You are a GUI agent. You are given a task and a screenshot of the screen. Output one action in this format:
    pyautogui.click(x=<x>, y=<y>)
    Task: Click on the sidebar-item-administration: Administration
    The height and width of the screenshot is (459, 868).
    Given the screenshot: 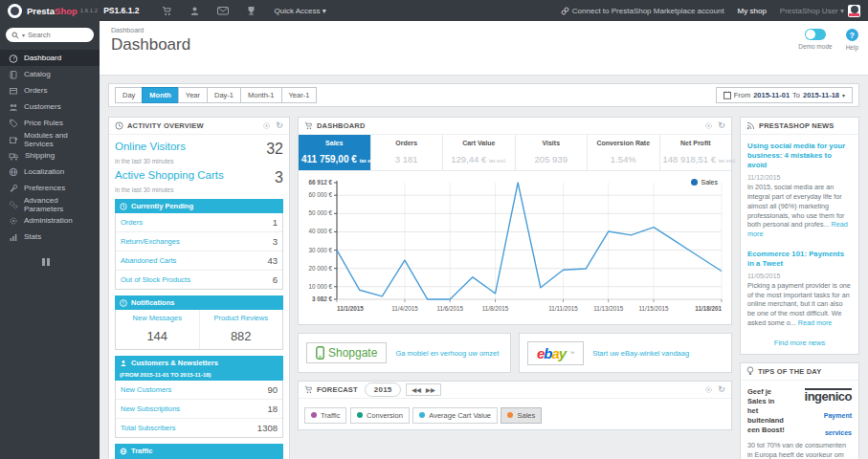 What is the action you would take?
    pyautogui.click(x=50, y=220)
    